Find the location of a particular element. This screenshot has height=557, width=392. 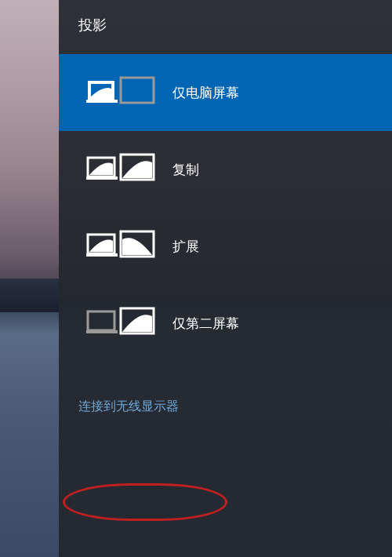

pc-screen-only-icon is located at coordinates (121, 93).